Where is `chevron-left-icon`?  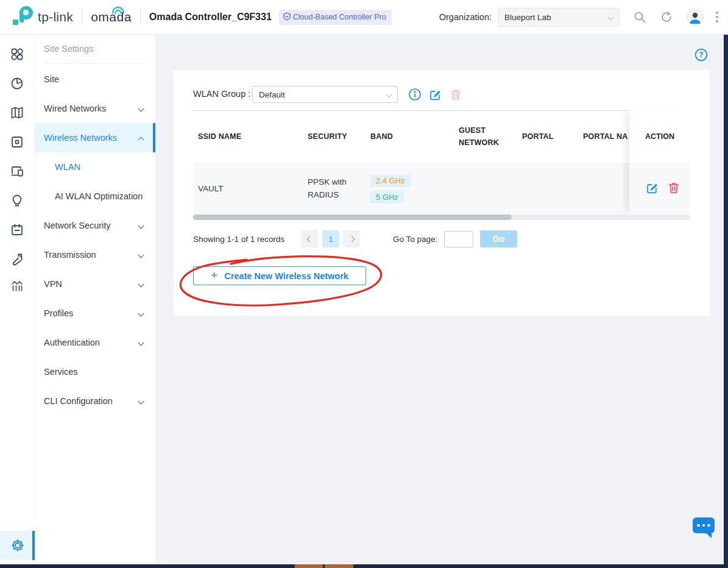 chevron-left-icon is located at coordinates (309, 239).